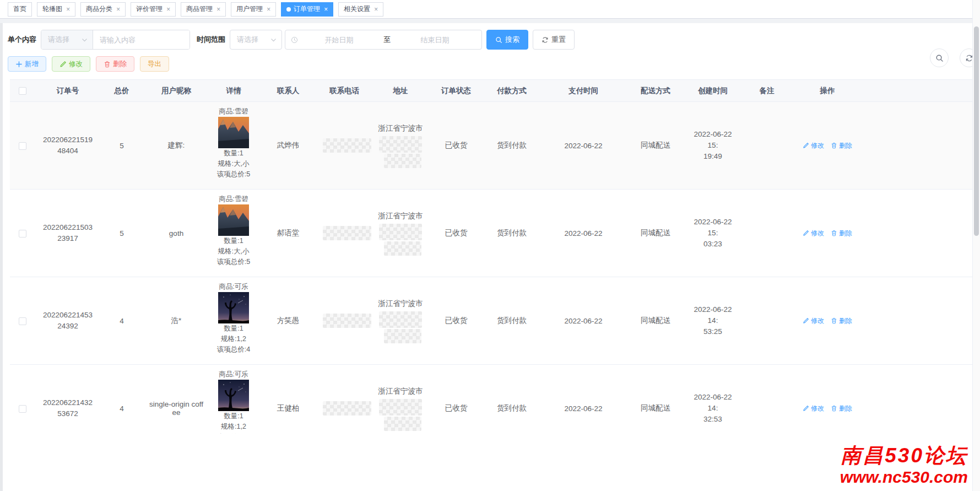 This screenshot has height=491, width=980. What do you see at coordinates (917, 91) in the screenshot?
I see `filler-header` at bounding box center [917, 91].